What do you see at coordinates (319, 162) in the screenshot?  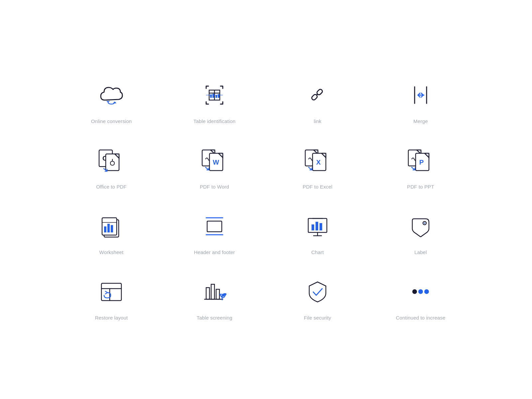 I see `svg-text: X` at bounding box center [319, 162].